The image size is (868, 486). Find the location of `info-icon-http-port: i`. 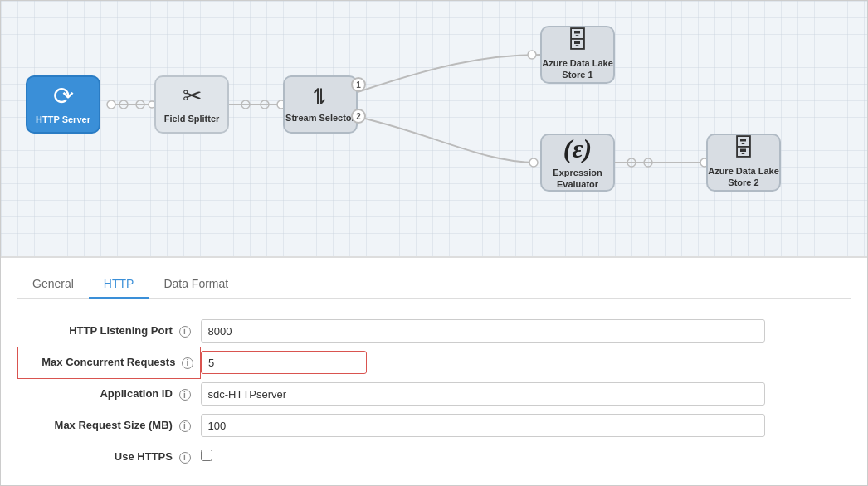

info-icon-http-port: i is located at coordinates (185, 332).